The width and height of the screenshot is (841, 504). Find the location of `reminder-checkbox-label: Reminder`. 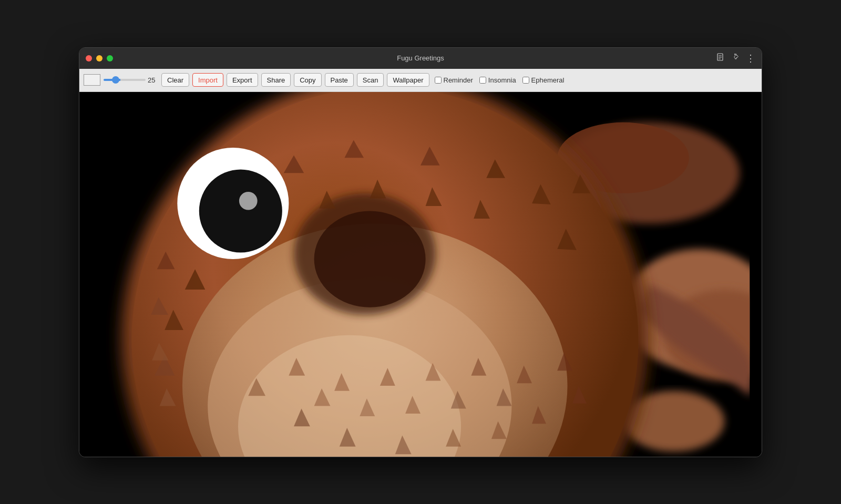

reminder-checkbox-label: Reminder is located at coordinates (454, 80).